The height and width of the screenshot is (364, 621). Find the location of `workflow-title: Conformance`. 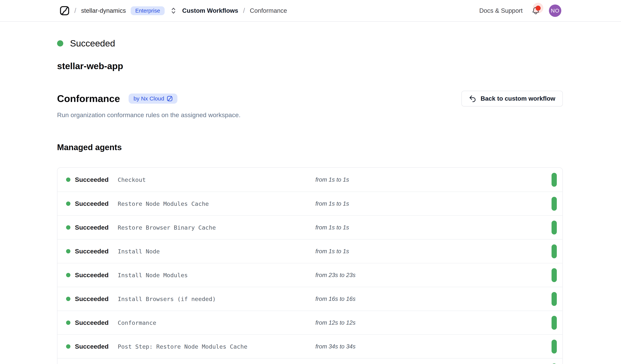

workflow-title: Conformance is located at coordinates (89, 98).